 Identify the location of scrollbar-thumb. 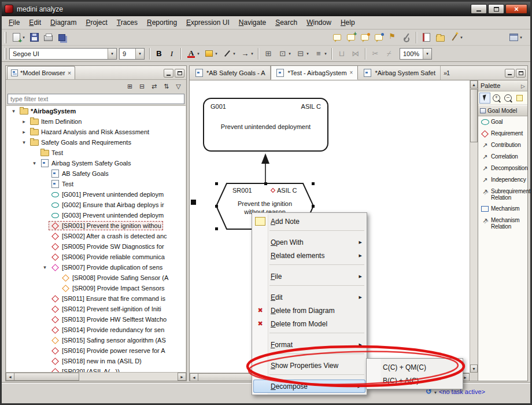
(474, 116).